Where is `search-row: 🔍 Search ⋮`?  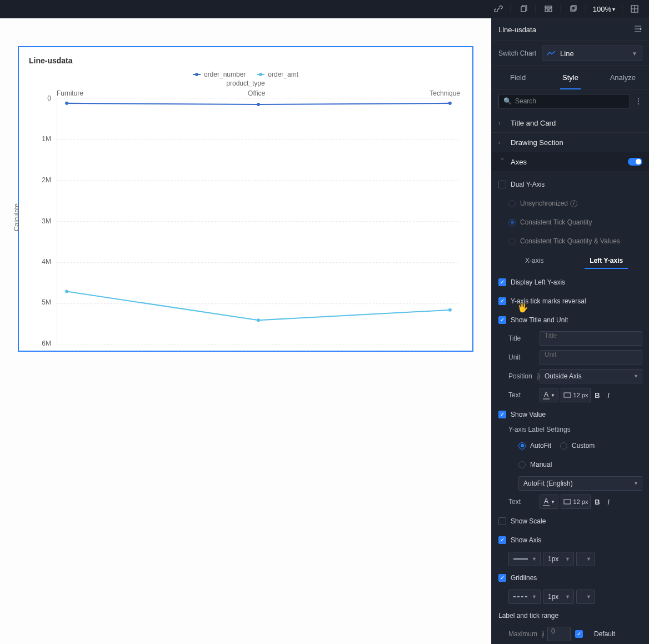
search-row: 🔍 Search ⋮ is located at coordinates (570, 101).